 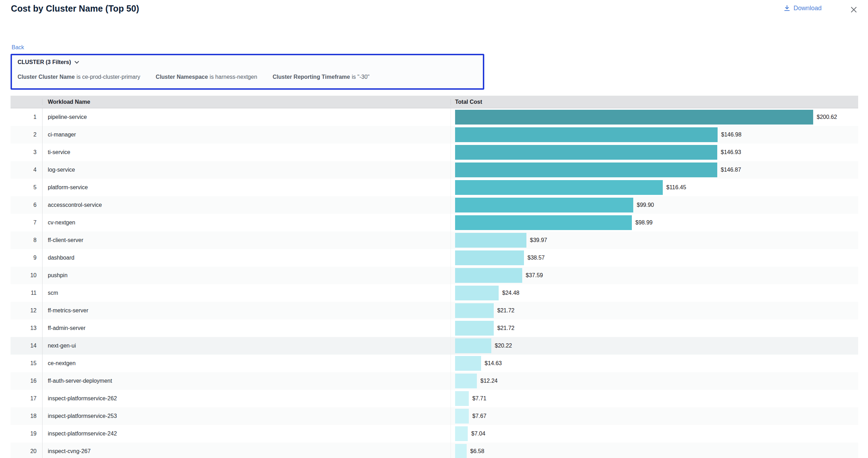 I want to click on row-cost-cell: $146.98, so click(x=654, y=135).